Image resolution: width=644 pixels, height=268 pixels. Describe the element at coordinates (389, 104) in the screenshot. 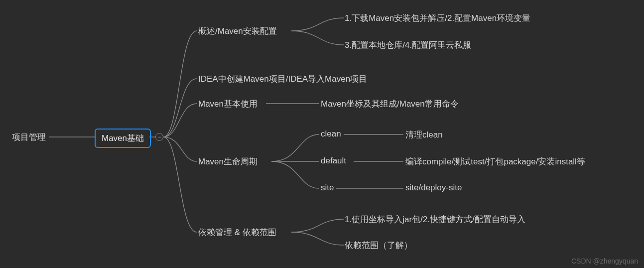

I see `node-label: Maven坐标及其组成/Maven常用命令` at that location.